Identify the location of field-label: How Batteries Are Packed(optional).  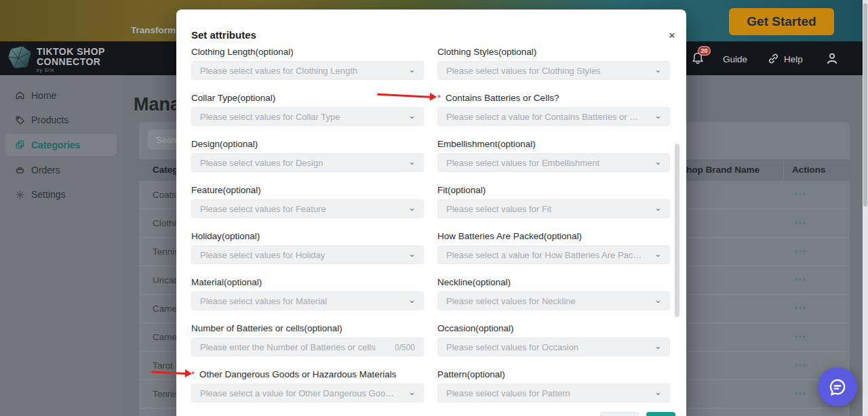
(553, 236).